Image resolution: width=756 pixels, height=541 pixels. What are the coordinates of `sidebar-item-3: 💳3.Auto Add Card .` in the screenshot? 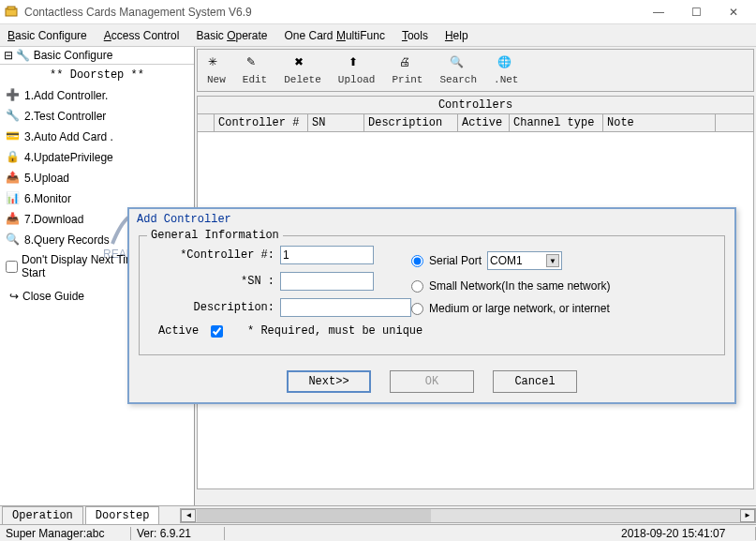 It's located at (97, 137).